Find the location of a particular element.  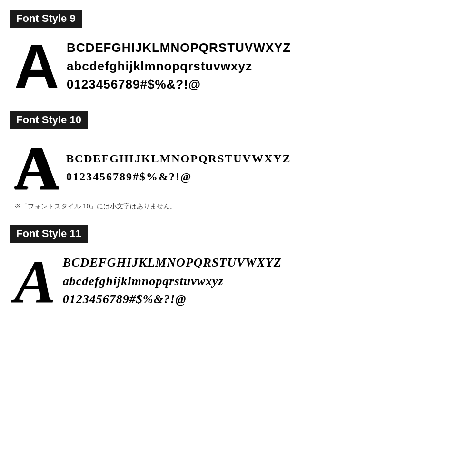

font-style-11-line-2: abcdefghijklmnopqrstuvwxyz is located at coordinates (172, 281).